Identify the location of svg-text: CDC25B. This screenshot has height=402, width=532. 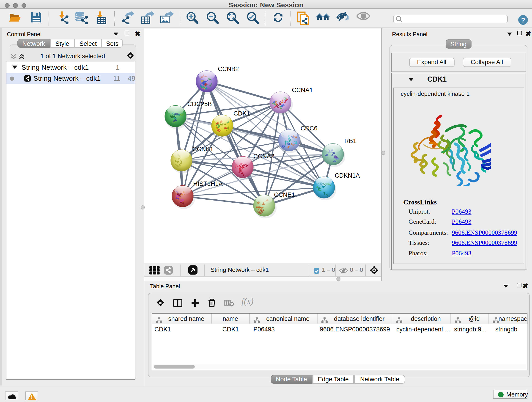
(199, 104).